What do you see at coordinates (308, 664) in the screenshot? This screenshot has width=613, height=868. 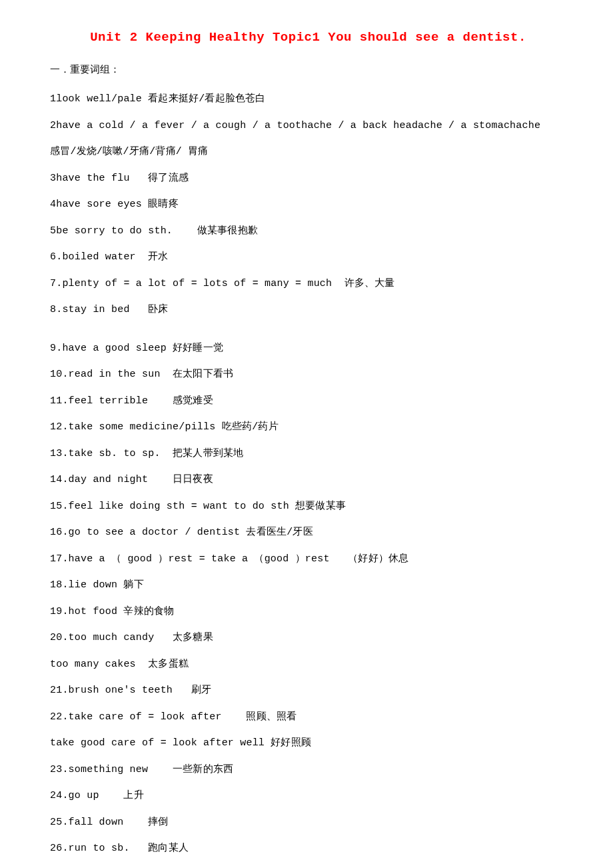 I see `content-line: too many cakes 太多蛋糕` at bounding box center [308, 664].